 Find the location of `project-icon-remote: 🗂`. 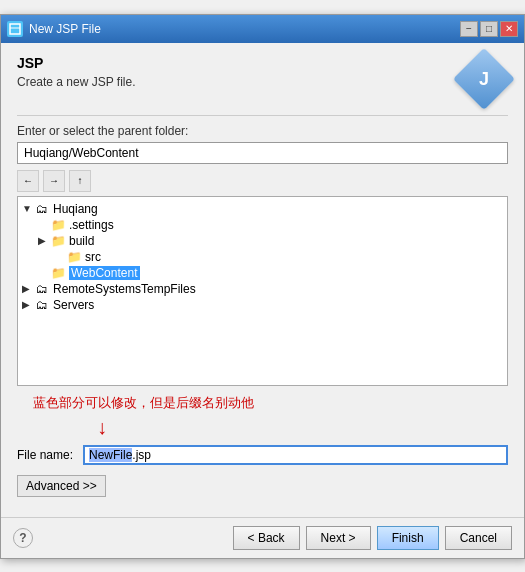

project-icon-remote: 🗂 is located at coordinates (42, 289).